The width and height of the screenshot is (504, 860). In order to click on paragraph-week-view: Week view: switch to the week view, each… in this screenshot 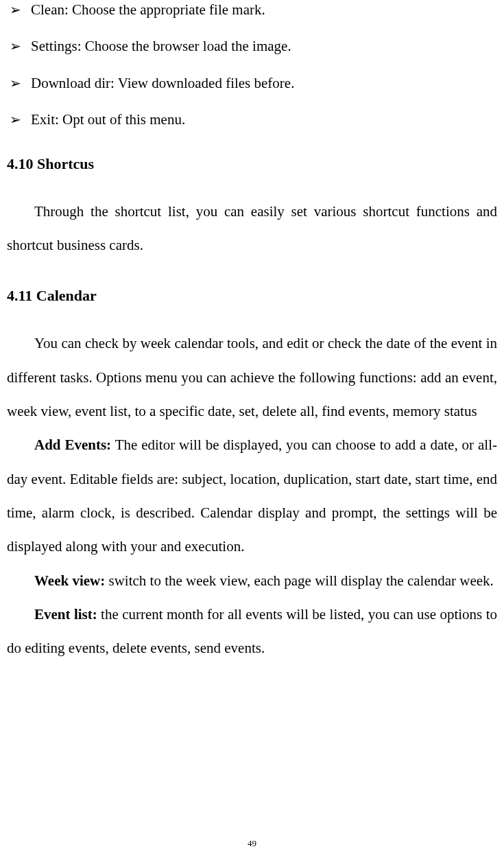, I will do `click(252, 581)`.